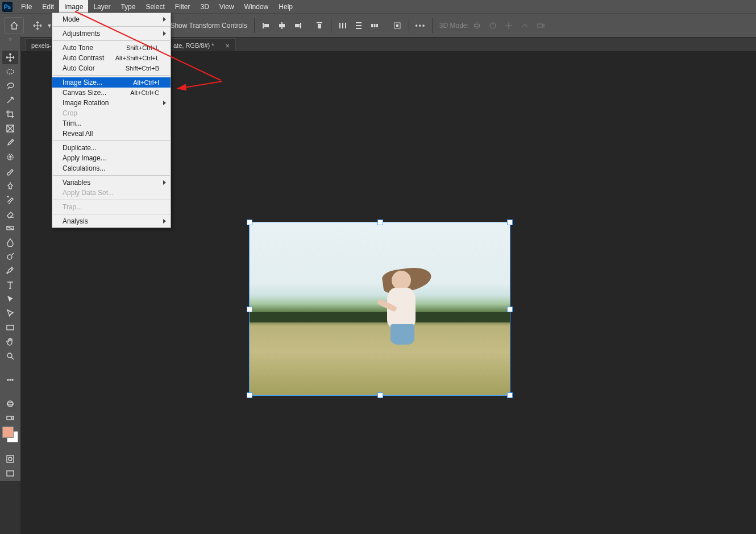 Image resolution: width=756 pixels, height=534 pixels. Describe the element at coordinates (10, 313) in the screenshot. I see `direct-select-tool` at that location.